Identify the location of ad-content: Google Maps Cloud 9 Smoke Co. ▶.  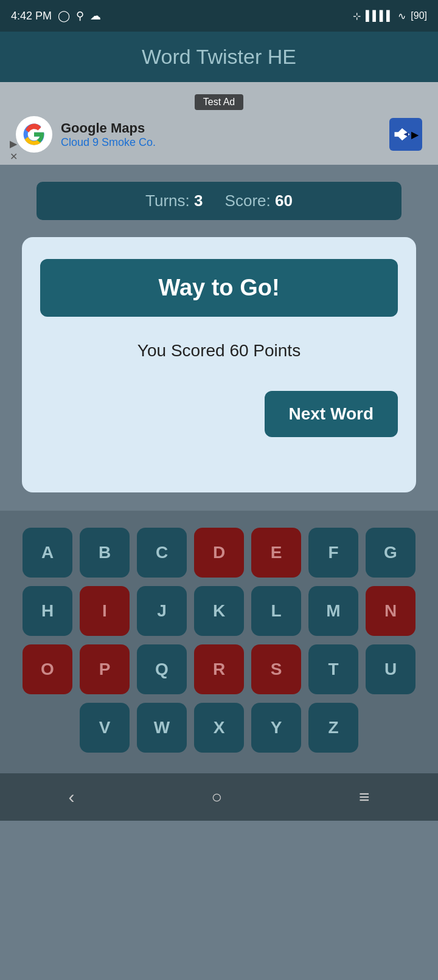
(219, 134).